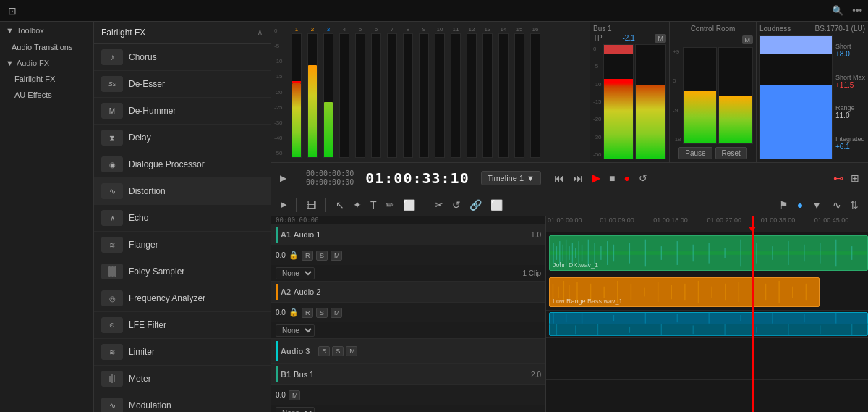 The image size is (868, 412). I want to click on track-fader-a2: 0.0, so click(281, 313).